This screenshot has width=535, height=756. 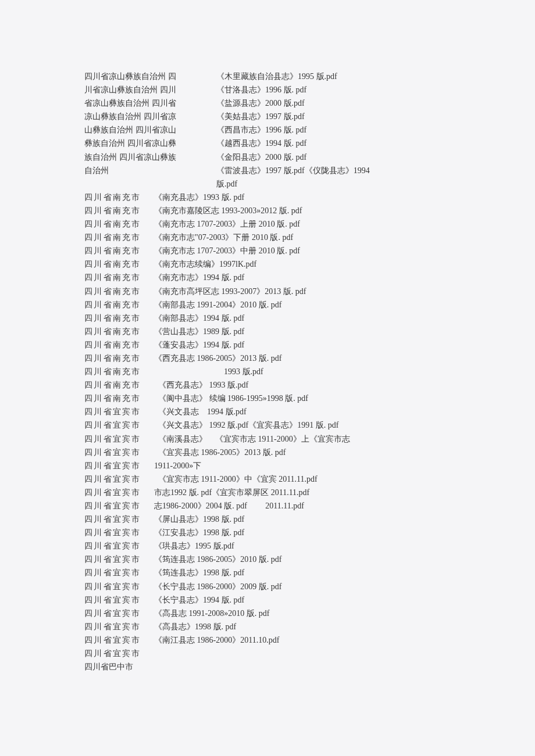 I want to click on list-row: 四川省南充市《南充市志 1707-2003》上册 2010 版. pdf, so click(x=268, y=224).